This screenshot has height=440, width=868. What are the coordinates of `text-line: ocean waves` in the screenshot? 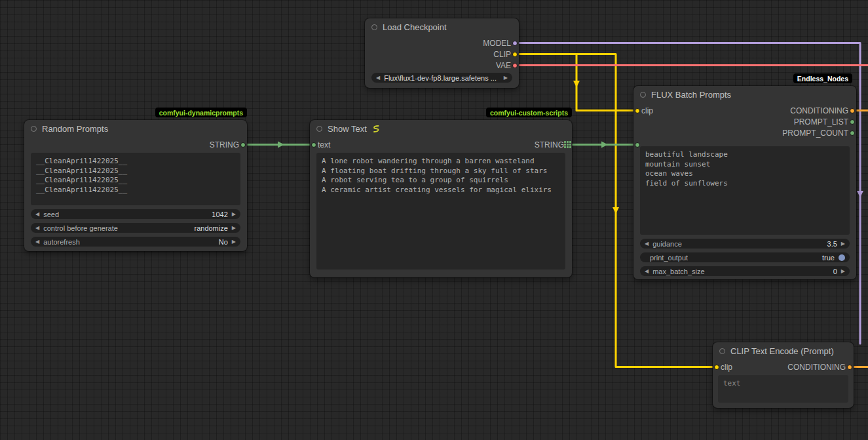 It's located at (745, 174).